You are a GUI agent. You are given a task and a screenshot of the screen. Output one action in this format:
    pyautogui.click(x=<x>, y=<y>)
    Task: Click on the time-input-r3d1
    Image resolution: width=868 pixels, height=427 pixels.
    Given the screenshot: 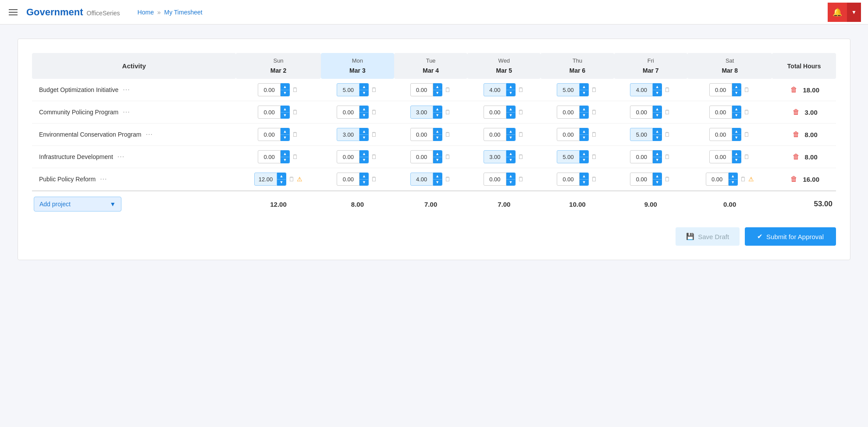 What is the action you would take?
    pyautogui.click(x=348, y=157)
    